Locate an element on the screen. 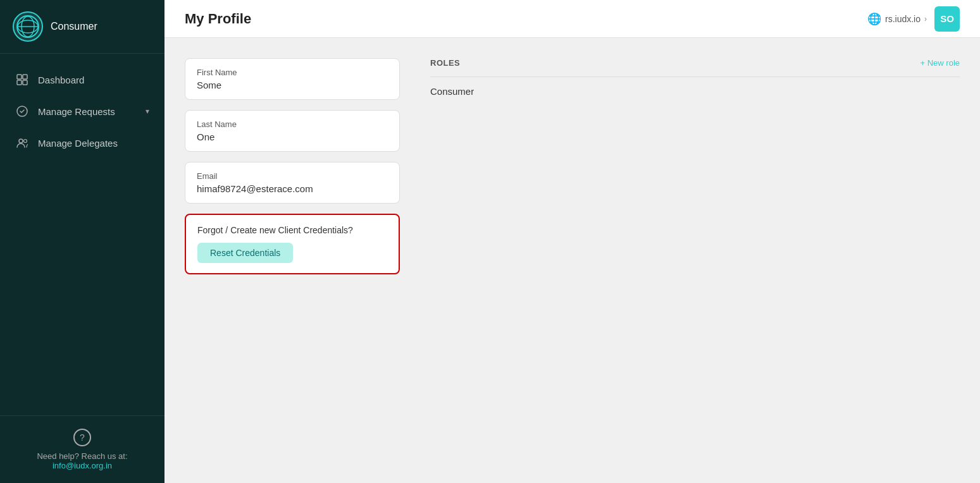  email-label: Email is located at coordinates (292, 176).